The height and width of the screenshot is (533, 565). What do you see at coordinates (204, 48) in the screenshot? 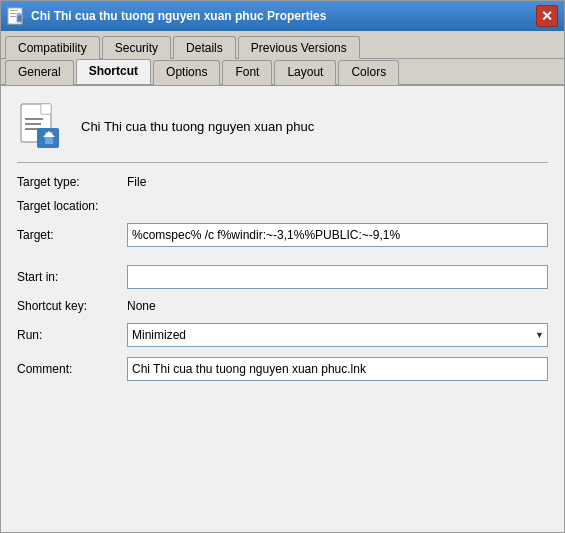
I see `tab-details: Details` at bounding box center [204, 48].